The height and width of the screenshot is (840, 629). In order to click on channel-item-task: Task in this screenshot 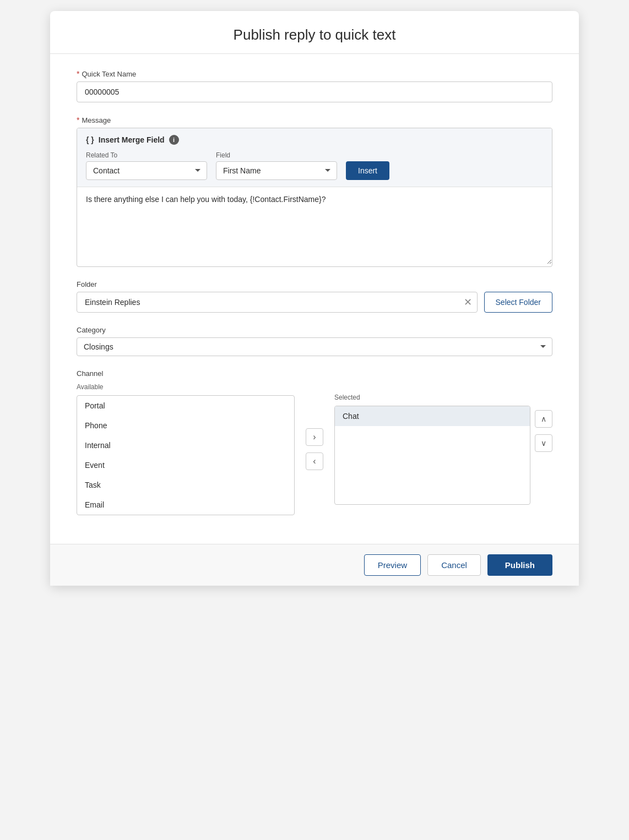, I will do `click(186, 485)`.